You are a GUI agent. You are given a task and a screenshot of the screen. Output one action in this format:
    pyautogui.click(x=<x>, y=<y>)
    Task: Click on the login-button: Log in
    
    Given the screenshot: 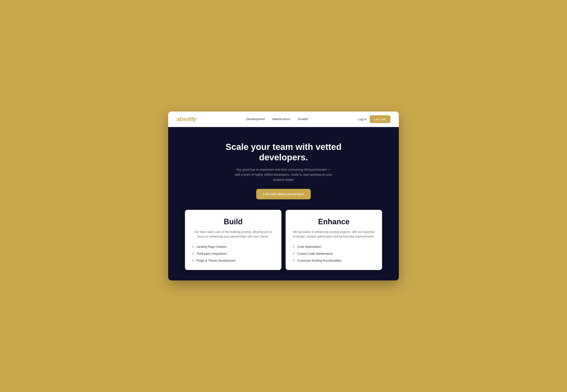 What is the action you would take?
    pyautogui.click(x=362, y=119)
    